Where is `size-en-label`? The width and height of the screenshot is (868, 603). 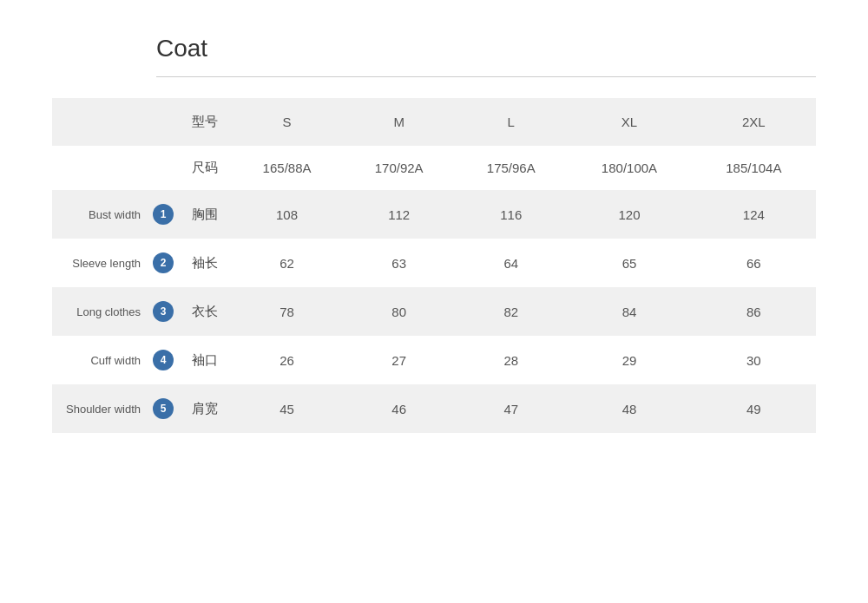
size-en-label is located at coordinates (100, 168).